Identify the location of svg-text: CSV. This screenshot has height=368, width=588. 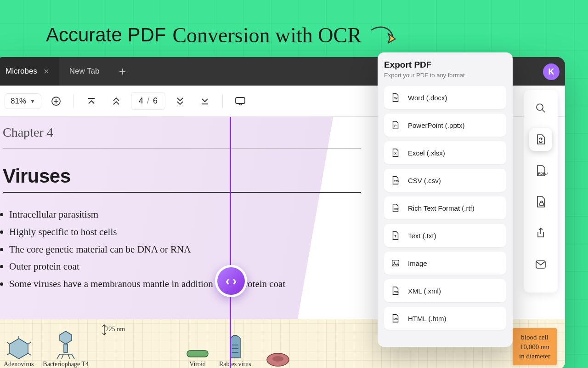
(396, 181).